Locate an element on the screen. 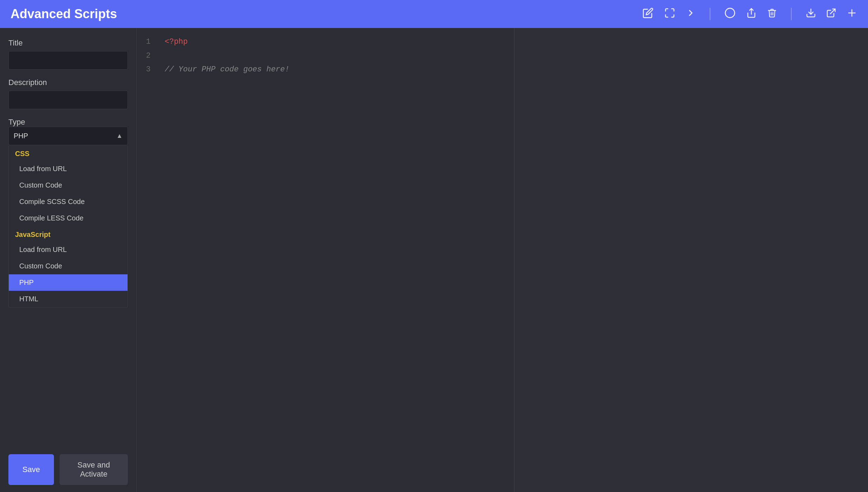 The width and height of the screenshot is (868, 492). add-icon is located at coordinates (852, 14).